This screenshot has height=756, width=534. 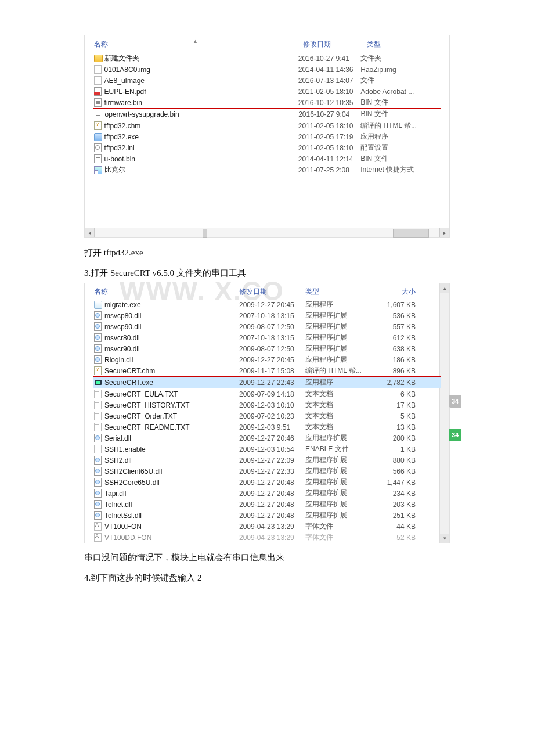 What do you see at coordinates (400, 92) in the screenshot?
I see `file-type: Adobe Acrobat ...` at bounding box center [400, 92].